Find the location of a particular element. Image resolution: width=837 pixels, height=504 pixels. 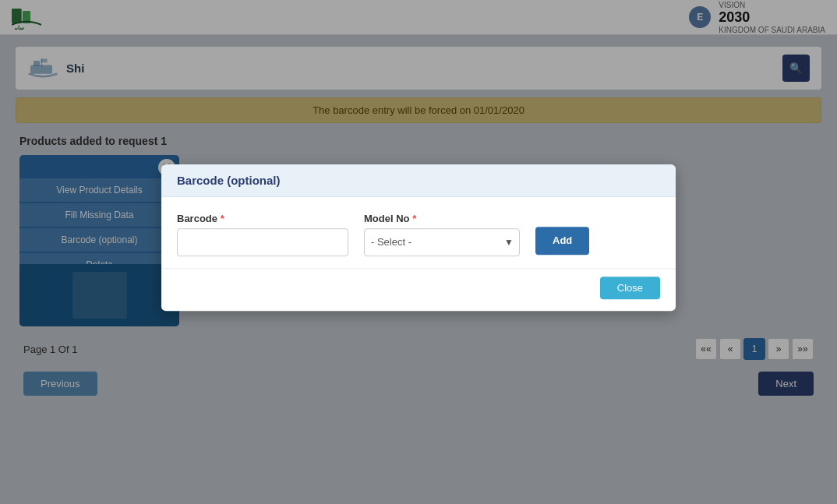

model-no-field-group: Model No * - Select - Option 1 Option 2 … is located at coordinates (442, 234).